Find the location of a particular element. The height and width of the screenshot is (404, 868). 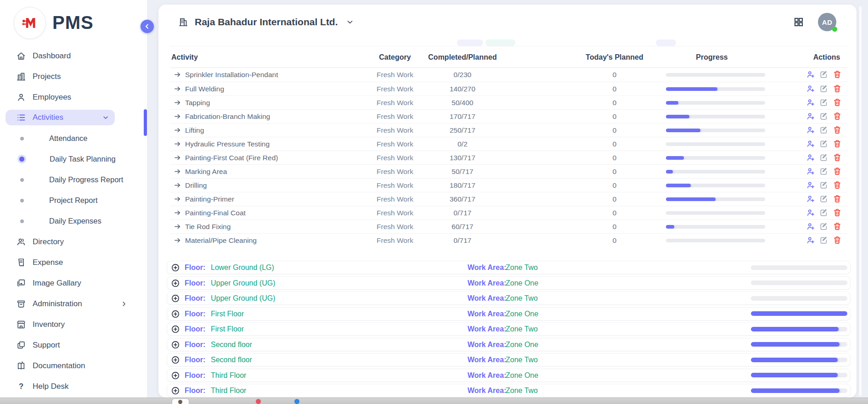

floor-row: Floor: First Floor Work Area: Zone One is located at coordinates (509, 314).